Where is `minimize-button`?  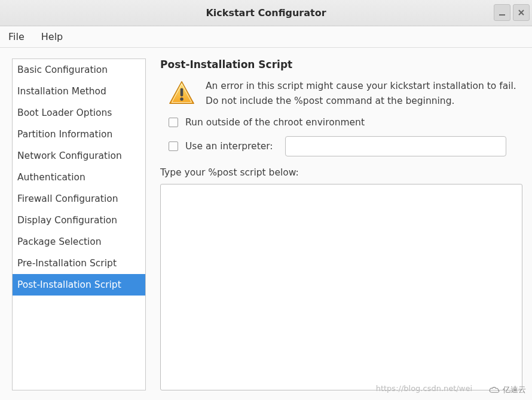 minimize-button is located at coordinates (502, 13).